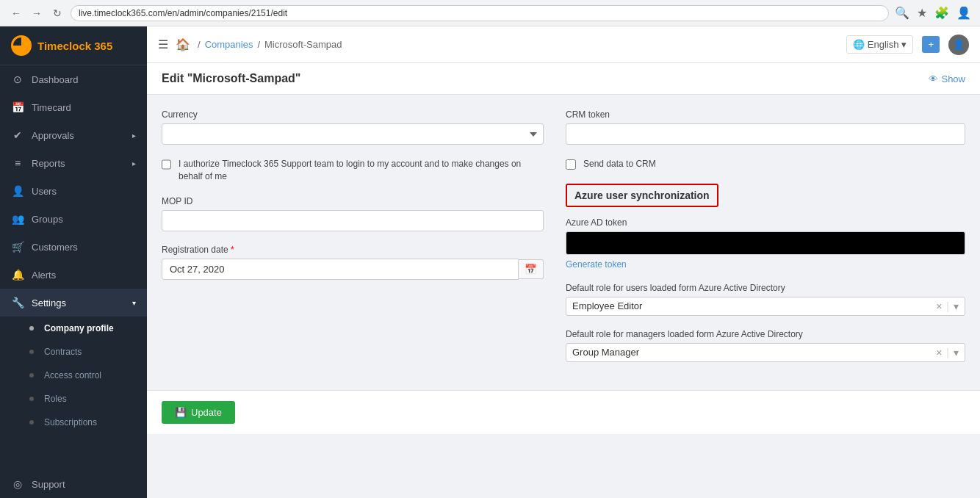 The height and width of the screenshot is (498, 980). Describe the element at coordinates (765, 353) in the screenshot. I see `default-role-managers-select: Group Manager × | ▾` at that location.